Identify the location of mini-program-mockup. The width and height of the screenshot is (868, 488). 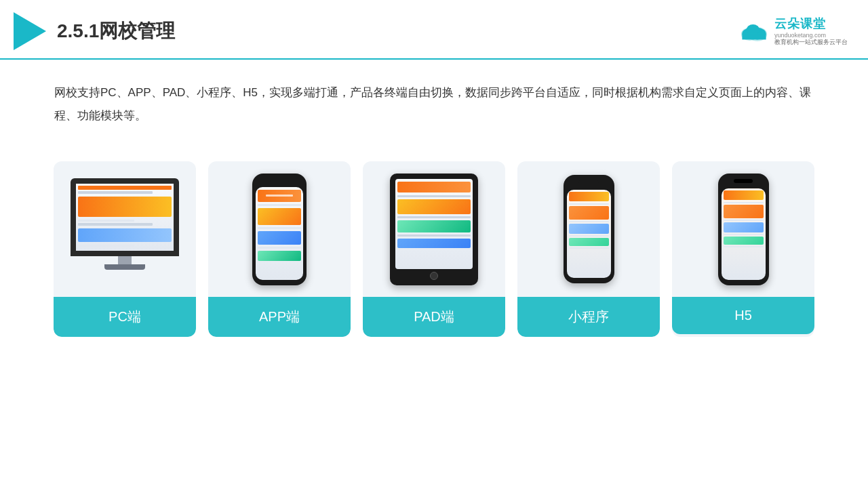
(589, 229).